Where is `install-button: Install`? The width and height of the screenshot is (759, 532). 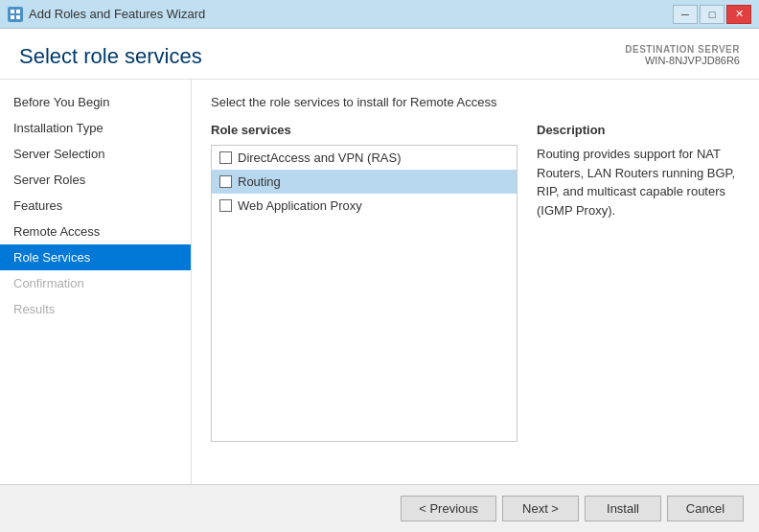 install-button: Install is located at coordinates (623, 508).